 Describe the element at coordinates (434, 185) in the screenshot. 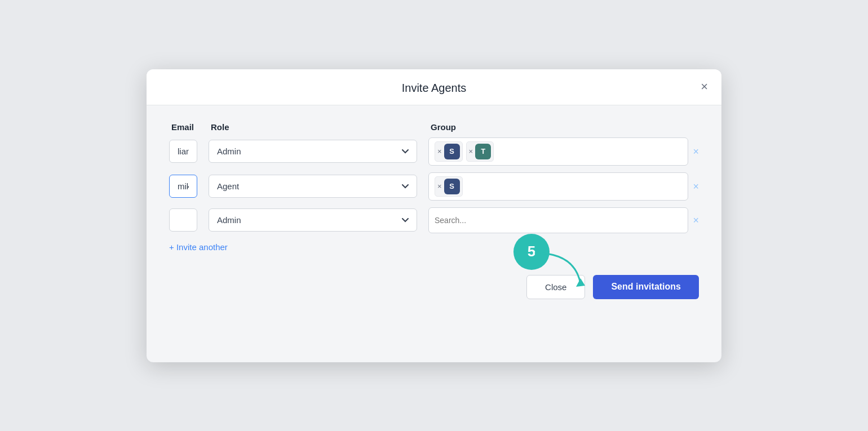

I see `invite-rows-container: Admin Agent × S × T ×` at that location.